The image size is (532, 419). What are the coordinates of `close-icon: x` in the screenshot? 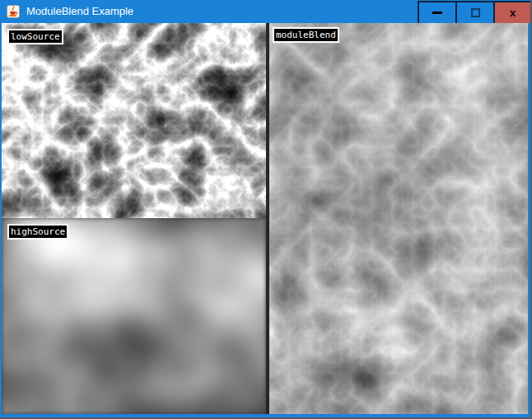 It's located at (512, 13).